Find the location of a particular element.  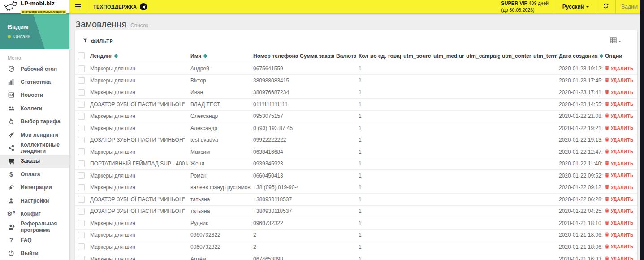

sidebar-item-integrations: Интеграции is located at coordinates (35, 187).